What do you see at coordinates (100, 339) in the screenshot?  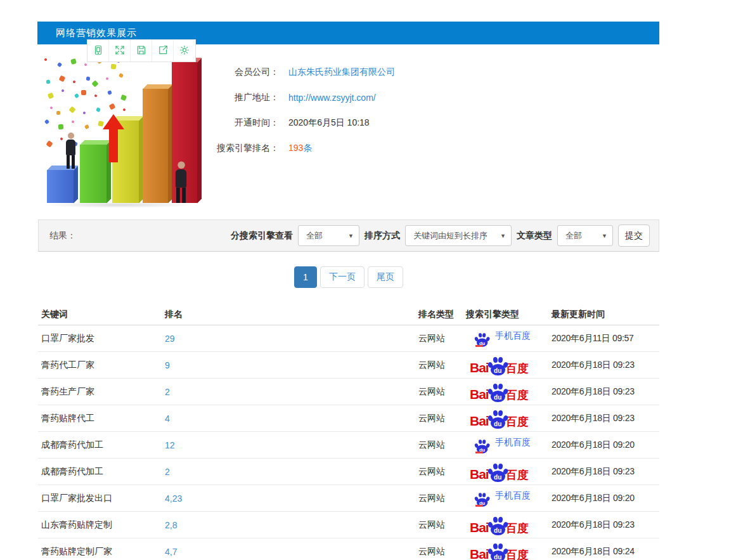 I see `keyword-cell: 口罩厂家批发` at bounding box center [100, 339].